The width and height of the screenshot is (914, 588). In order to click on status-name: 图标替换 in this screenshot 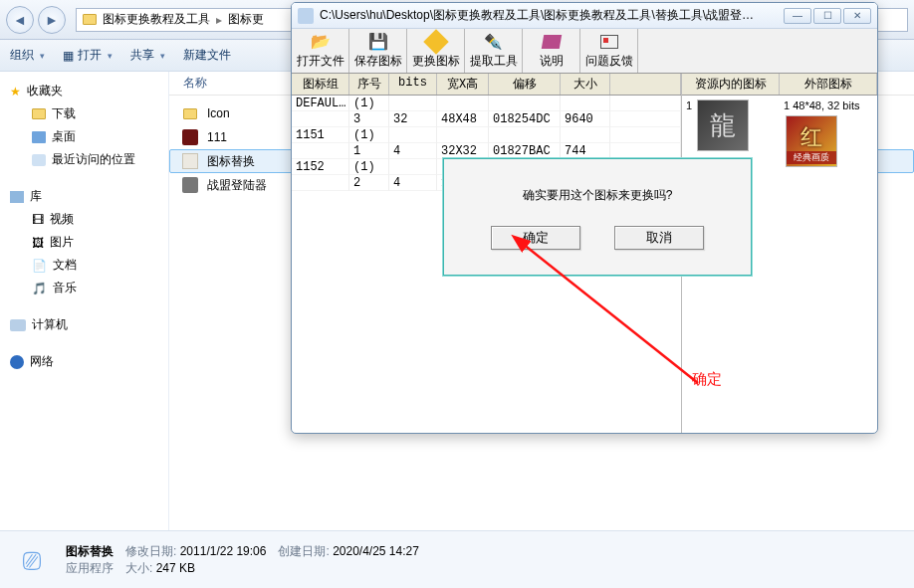, I will do `click(90, 551)`.